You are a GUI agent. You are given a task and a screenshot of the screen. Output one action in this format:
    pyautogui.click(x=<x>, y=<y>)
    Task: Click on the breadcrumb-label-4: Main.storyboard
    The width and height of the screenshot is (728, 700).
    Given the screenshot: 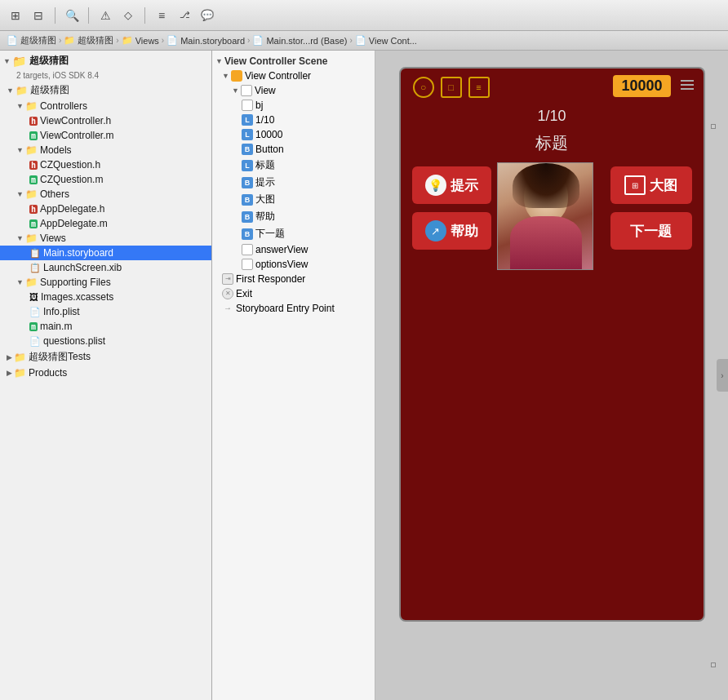 What is the action you would take?
    pyautogui.click(x=212, y=41)
    